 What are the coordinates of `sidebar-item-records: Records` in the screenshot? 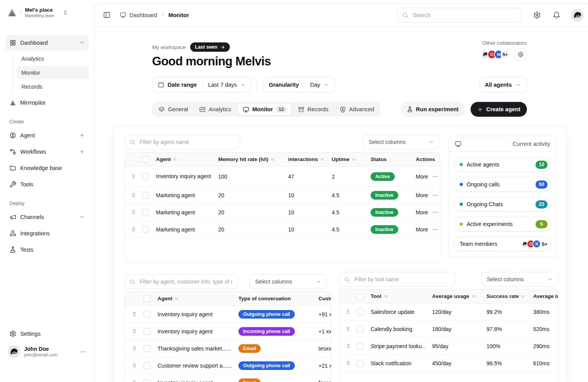 It's located at (53, 87).